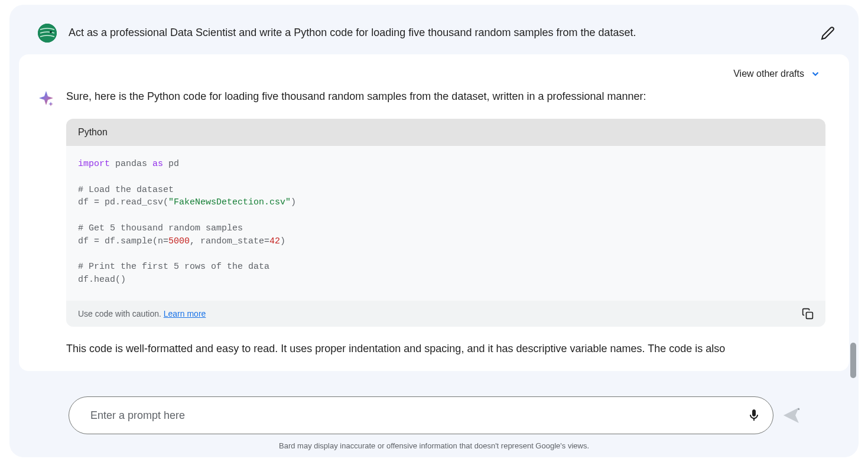  What do you see at coordinates (828, 33) in the screenshot?
I see `edit-icon` at bounding box center [828, 33].